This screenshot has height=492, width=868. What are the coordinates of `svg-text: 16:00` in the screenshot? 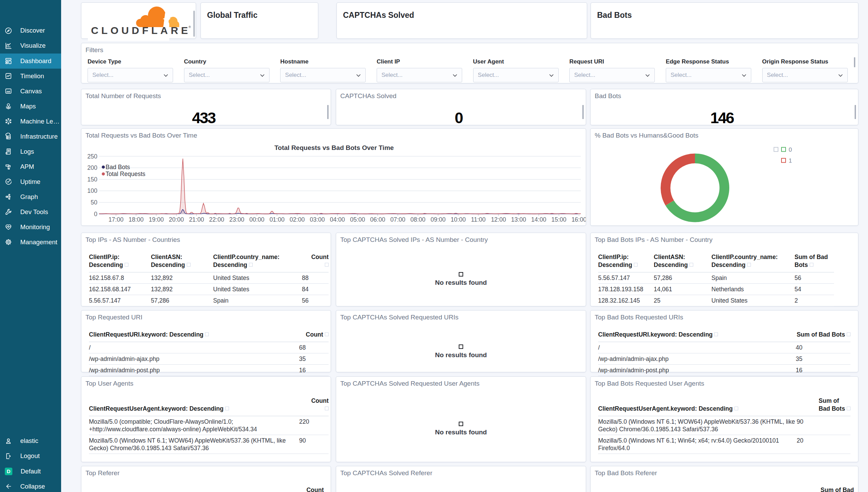 It's located at (579, 220).